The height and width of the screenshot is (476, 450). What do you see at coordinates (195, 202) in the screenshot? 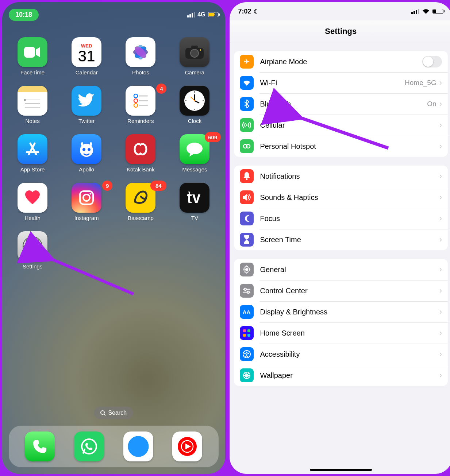
I see `app-tv: TV` at bounding box center [195, 202].